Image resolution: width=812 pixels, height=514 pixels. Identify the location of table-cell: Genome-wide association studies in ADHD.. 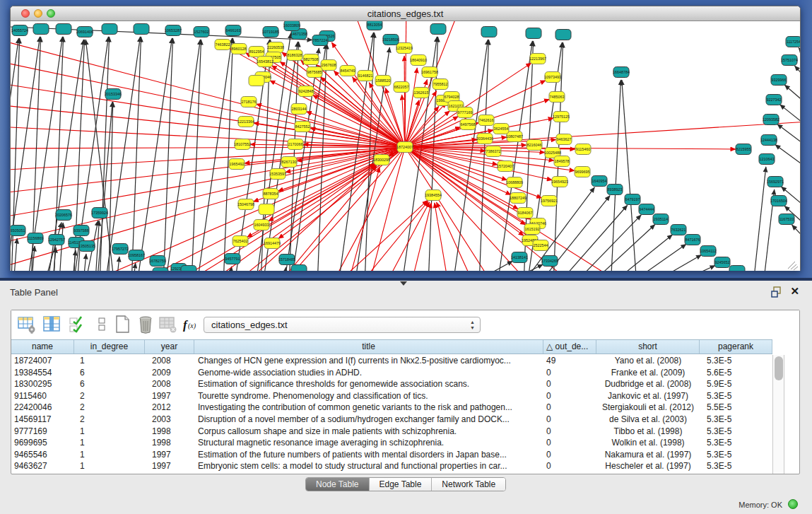
(369, 373).